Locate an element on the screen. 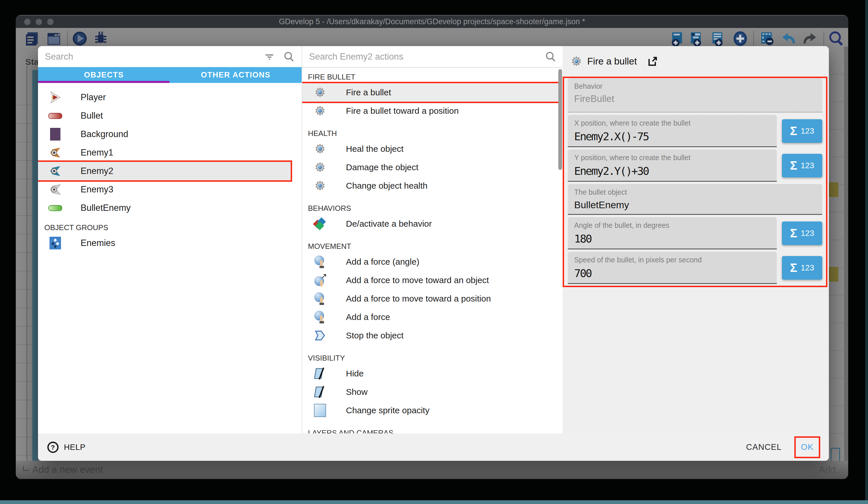 This screenshot has width=868, height=504. parameter-field: Speed of the bullet, in pixels per secon… is located at coordinates (672, 268).